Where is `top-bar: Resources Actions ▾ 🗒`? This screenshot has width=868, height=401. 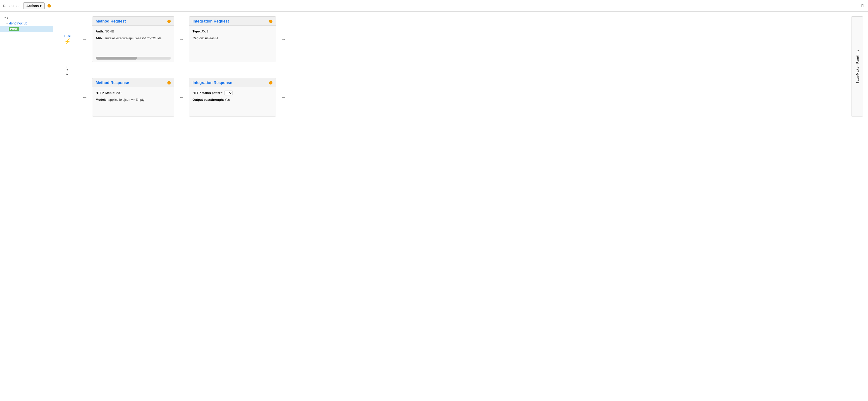 top-bar: Resources Actions ▾ 🗒 is located at coordinates (434, 6).